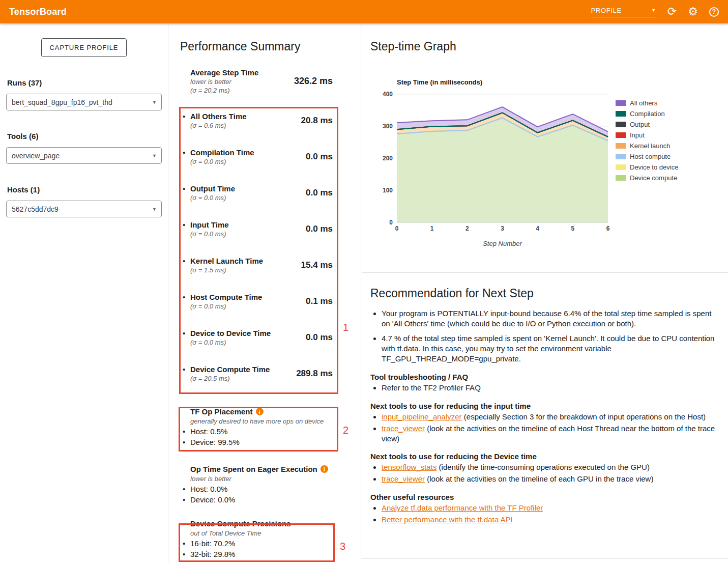 The width and height of the screenshot is (728, 563). I want to click on section-heading: Next tools to use for reducing the input…, so click(545, 406).